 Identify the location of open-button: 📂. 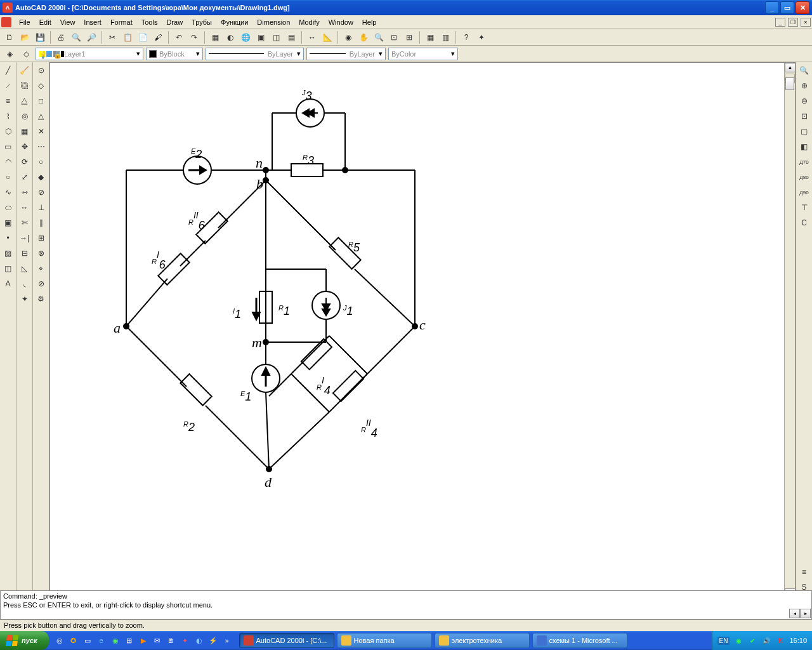
(25, 37).